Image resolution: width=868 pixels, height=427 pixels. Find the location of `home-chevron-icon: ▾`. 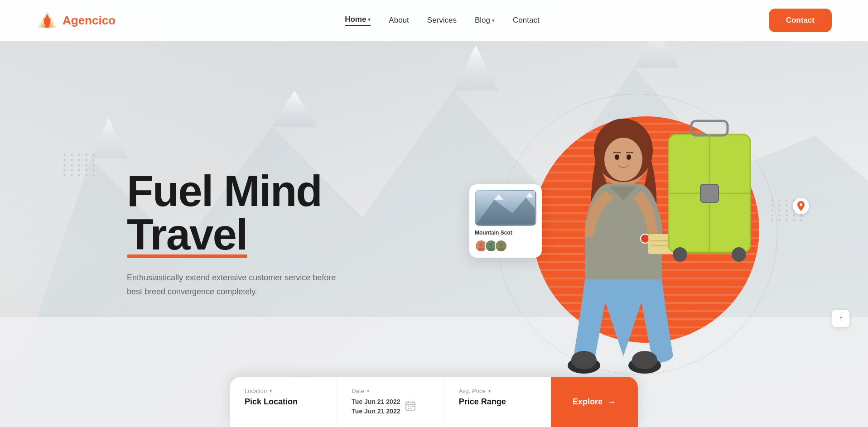

home-chevron-icon: ▾ is located at coordinates (369, 20).